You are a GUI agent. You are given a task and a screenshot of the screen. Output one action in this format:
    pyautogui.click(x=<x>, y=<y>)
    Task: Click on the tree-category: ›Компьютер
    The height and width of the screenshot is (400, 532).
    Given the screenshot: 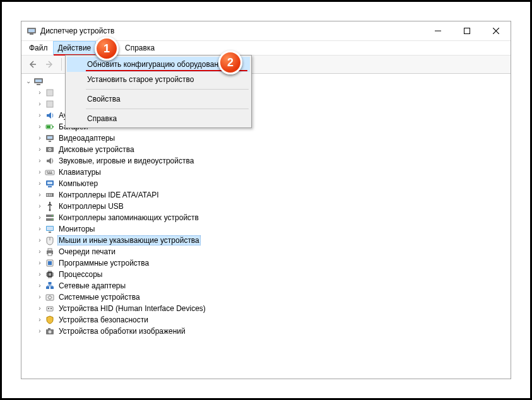 What is the action you would take?
    pyautogui.click(x=273, y=184)
    